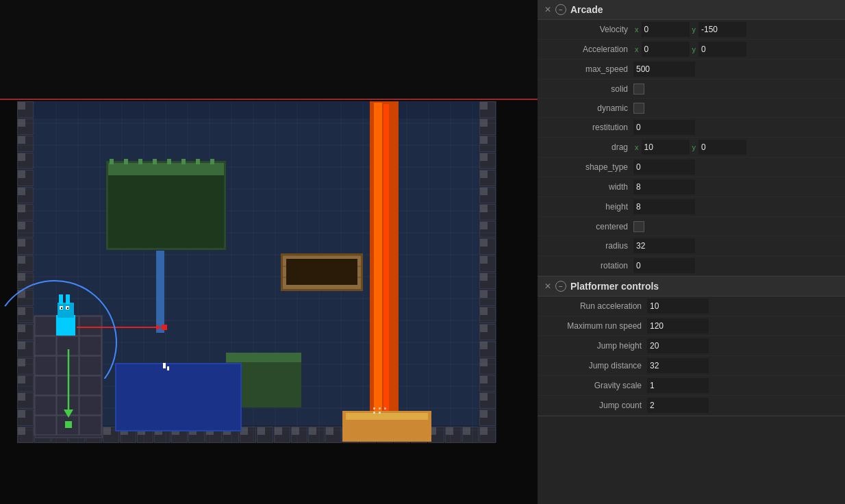 The height and width of the screenshot is (504, 845). What do you see at coordinates (664, 167) in the screenshot?
I see `shape-type-input` at bounding box center [664, 167].